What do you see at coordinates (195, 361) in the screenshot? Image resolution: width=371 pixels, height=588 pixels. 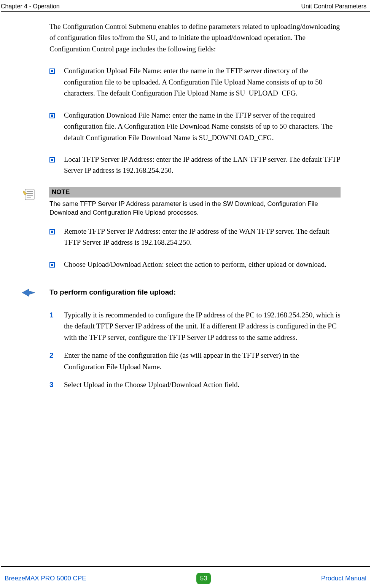 I see `step-item: 2 Enter the name of the configuration fi…` at bounding box center [195, 361].